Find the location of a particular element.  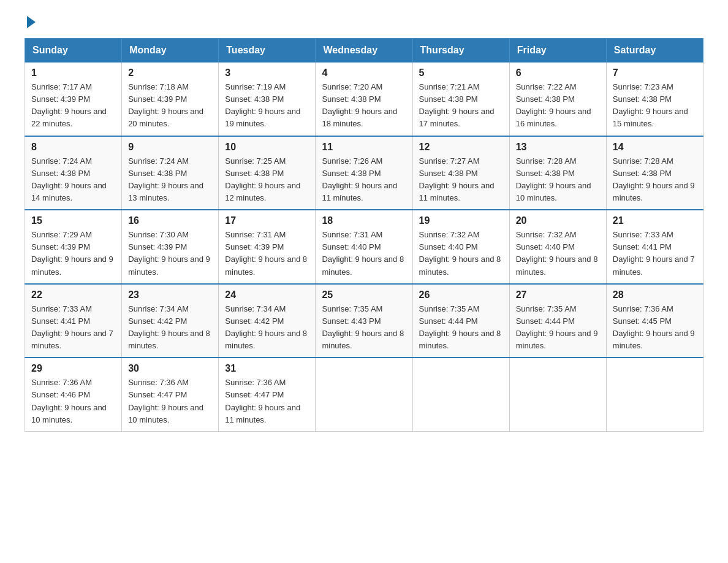

day-info: Sunrise: 7:31 AMSunset: 4:40 PMDaylight:… is located at coordinates (363, 253).